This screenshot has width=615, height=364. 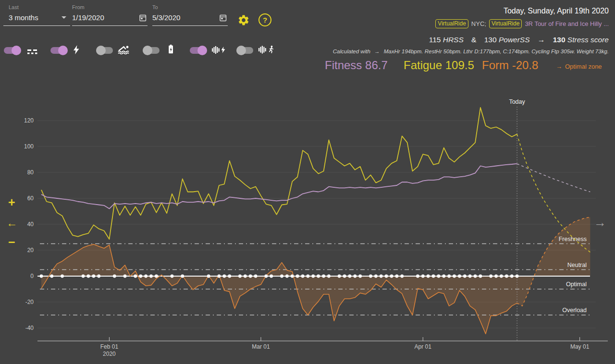 I want to click on todays-activities: VirtualRide NYC; VirtualRide 3R Tour of …, so click(x=522, y=24).